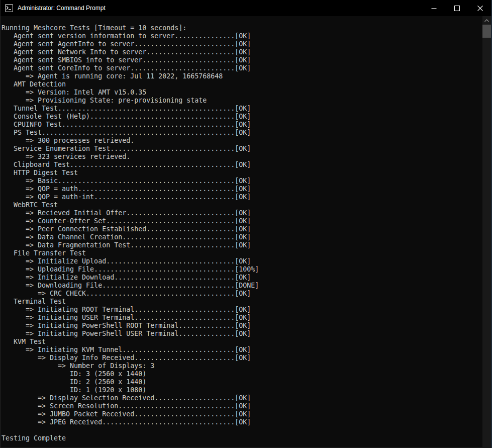 This screenshot has width=492, height=448. What do you see at coordinates (242, 141) in the screenshot?
I see `console-line: => 300 processes retrieved.` at bounding box center [242, 141].